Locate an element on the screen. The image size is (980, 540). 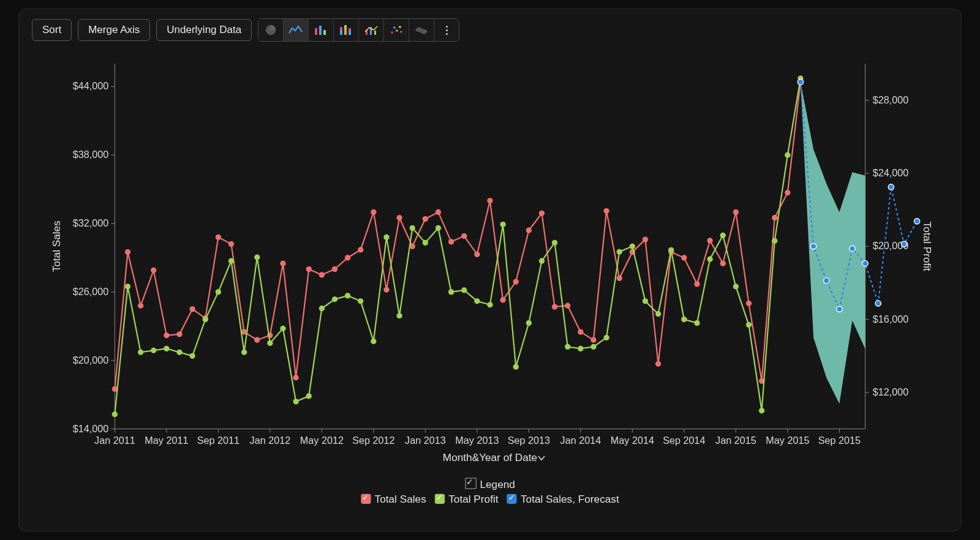
chevron-down-icon is located at coordinates (541, 458).